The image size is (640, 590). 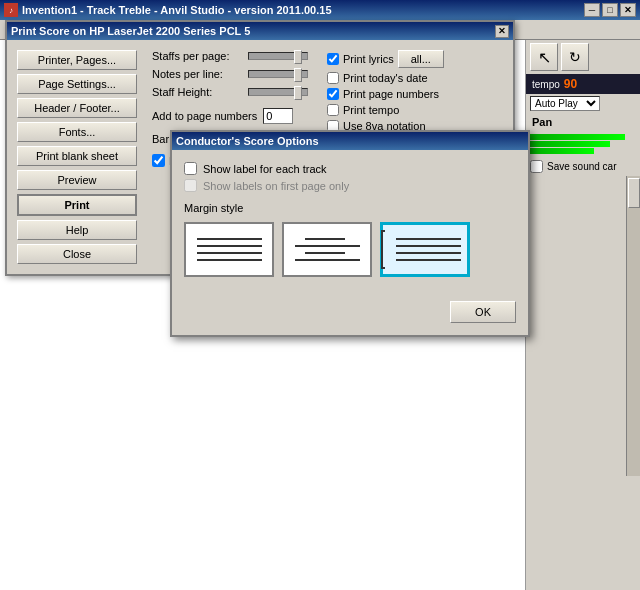 I want to click on margin-options, so click(x=350, y=250).